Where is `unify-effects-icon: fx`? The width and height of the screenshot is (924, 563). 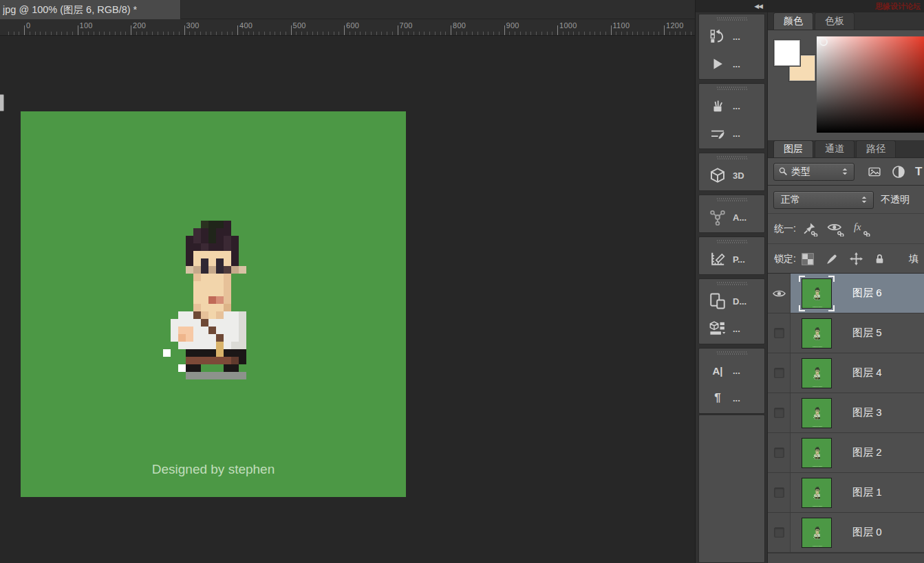
unify-effects-icon: fx is located at coordinates (861, 229).